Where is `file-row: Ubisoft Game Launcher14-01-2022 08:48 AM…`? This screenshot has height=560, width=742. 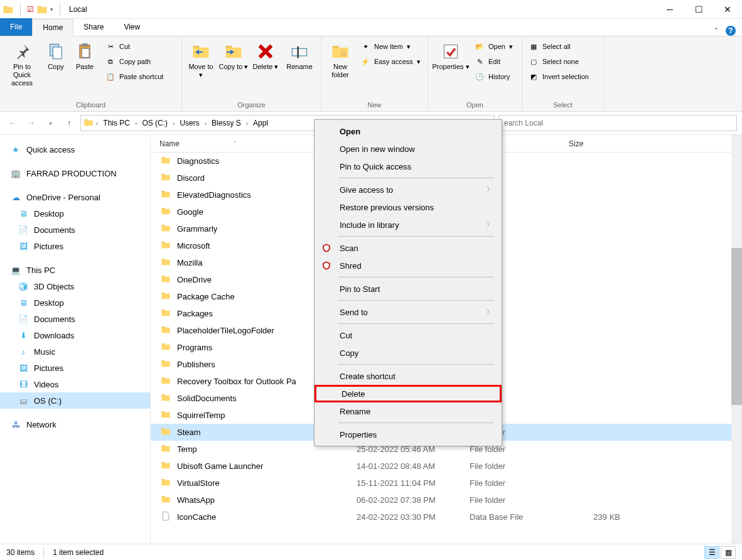
file-row: Ubisoft Game Launcher14-01-2022 08:48 AM… is located at coordinates (446, 466).